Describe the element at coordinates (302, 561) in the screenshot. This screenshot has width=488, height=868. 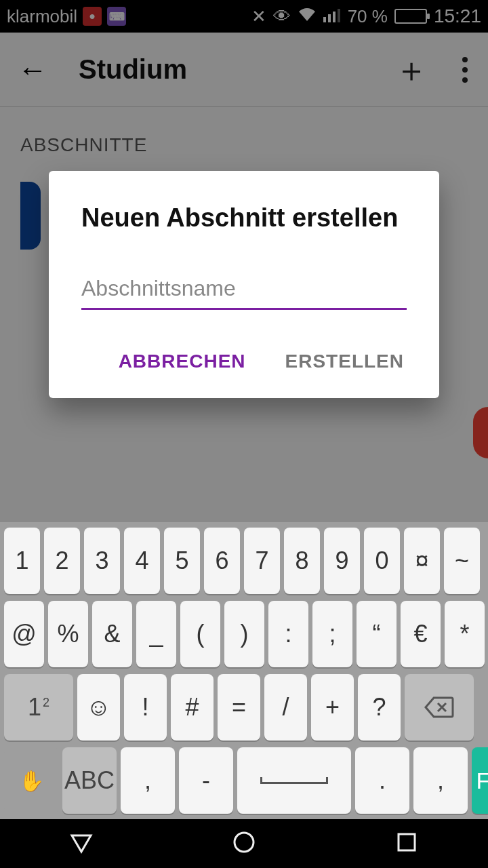
I see `key-8: 8` at that location.